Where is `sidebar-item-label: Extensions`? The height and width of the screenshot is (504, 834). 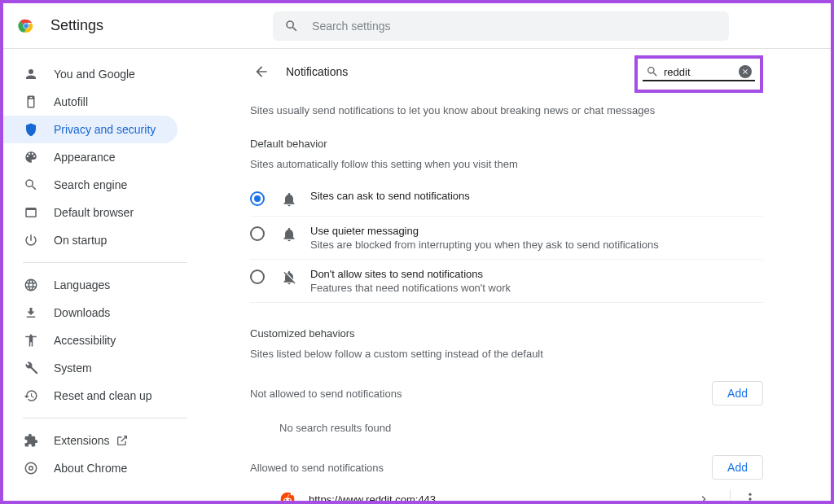 sidebar-item-label: Extensions is located at coordinates (81, 440).